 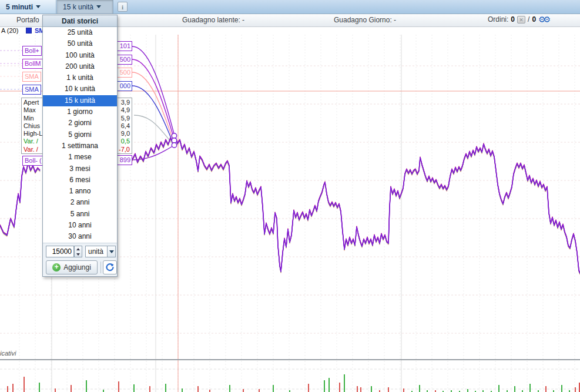 What do you see at coordinates (80, 192) in the screenshot?
I see `dropdown-item: 1 anno` at bounding box center [80, 192].